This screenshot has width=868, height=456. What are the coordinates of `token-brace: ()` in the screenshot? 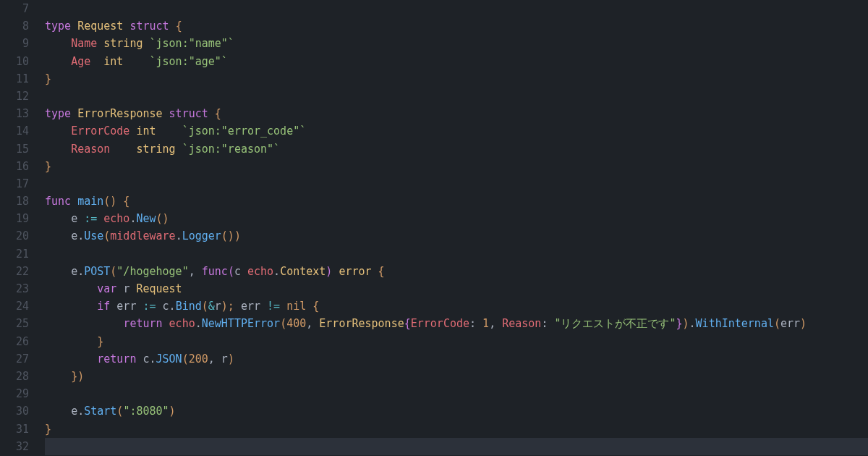 It's located at (163, 219).